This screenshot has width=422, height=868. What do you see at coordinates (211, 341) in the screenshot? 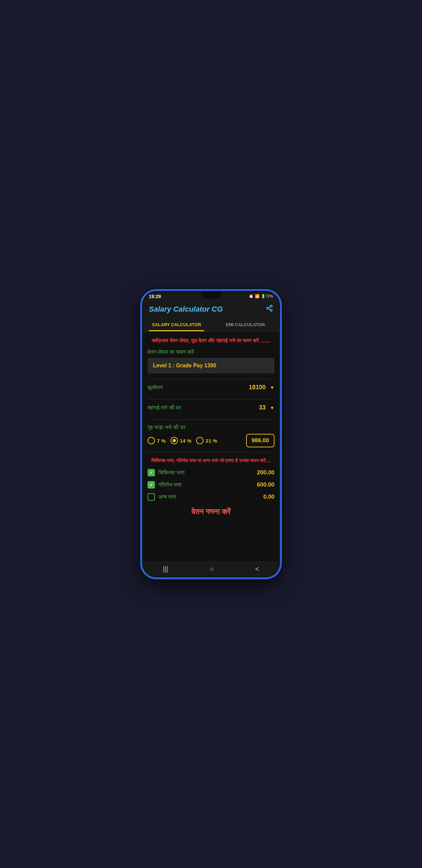
I see `instruction-text: सर्वप्रथम वेतन लेवल, मूल वेतन और मंहगाई …` at bounding box center [211, 341].